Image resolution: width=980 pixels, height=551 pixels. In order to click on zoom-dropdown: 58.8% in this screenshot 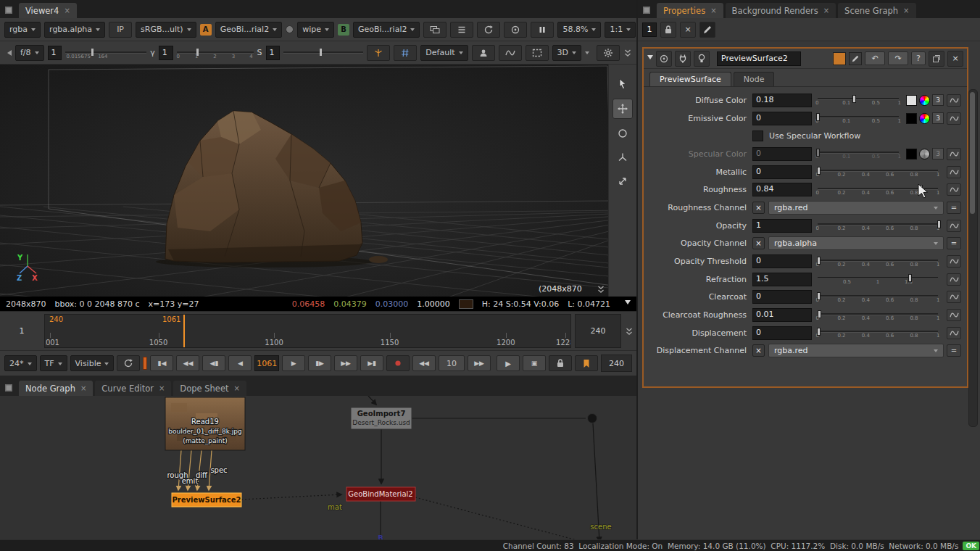, I will do `click(579, 30)`.